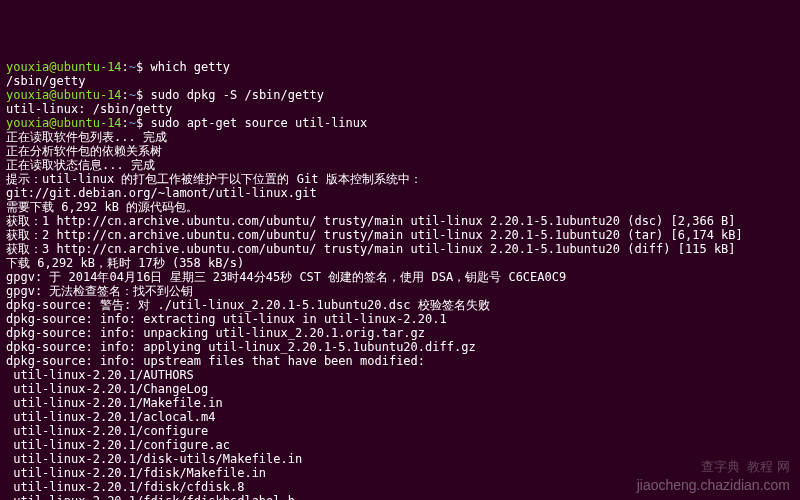 This screenshot has height=500, width=800. What do you see at coordinates (400, 291) in the screenshot?
I see `output-line: gpgv: 无法检查签名：找不到公钥` at bounding box center [400, 291].